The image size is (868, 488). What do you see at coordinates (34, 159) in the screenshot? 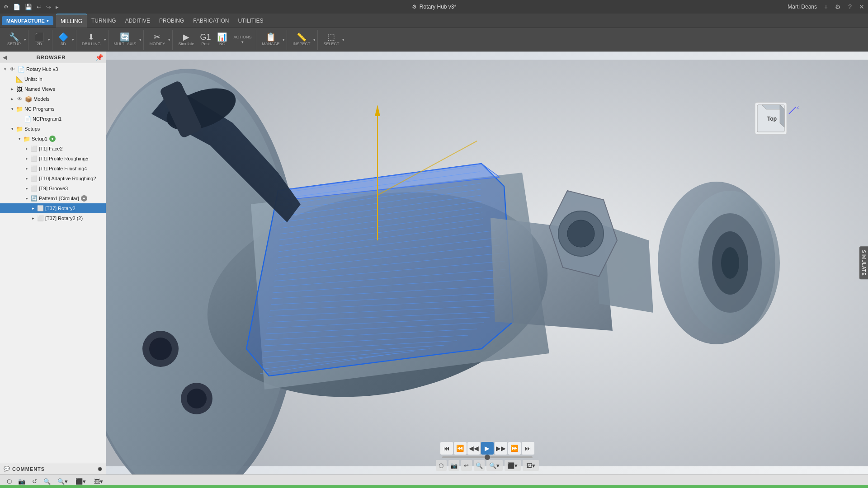
I see `profile-roughing5-icon: ⬜` at bounding box center [34, 159].